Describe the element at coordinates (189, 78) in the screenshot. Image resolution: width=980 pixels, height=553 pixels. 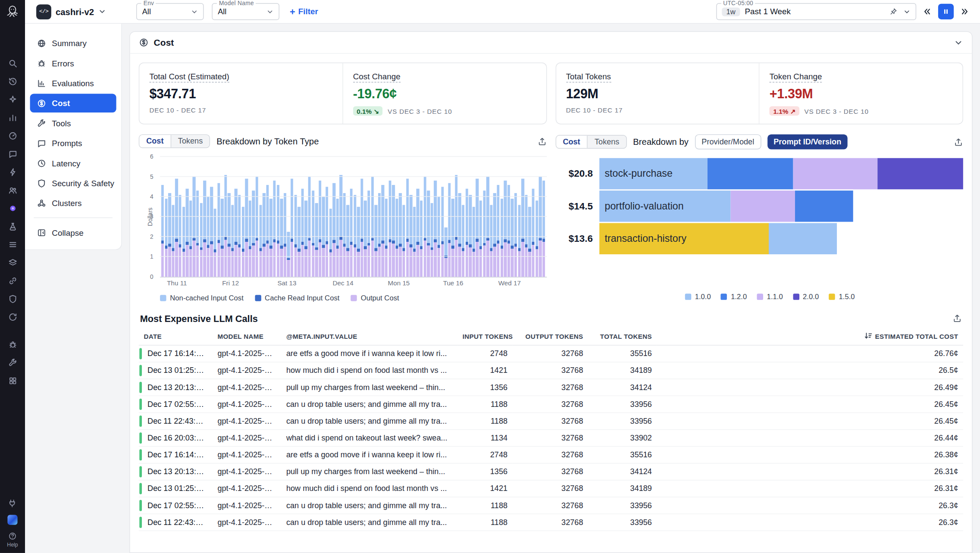
I see `stat-title-text: Total Cost (Estimated)` at that location.